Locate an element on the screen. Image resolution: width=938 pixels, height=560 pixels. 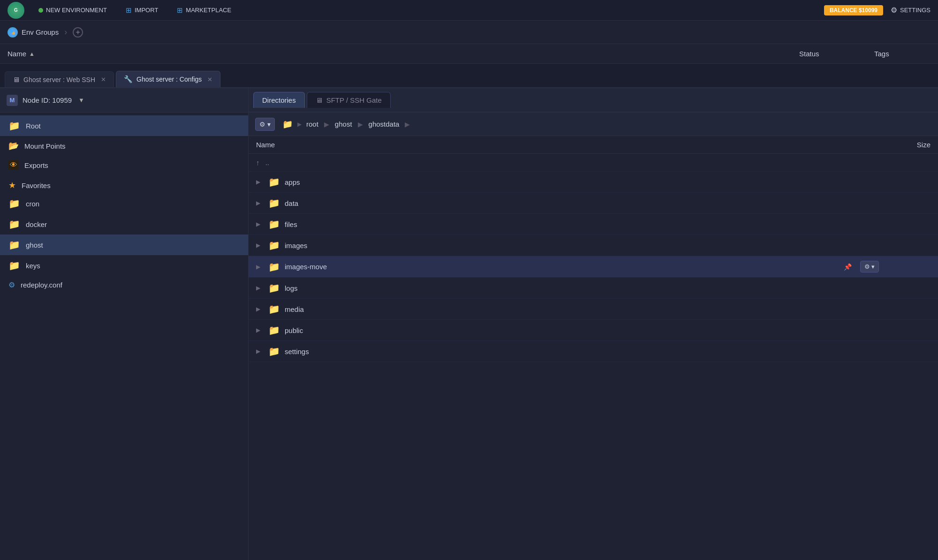
path-folder-icon: 📁 is located at coordinates (287, 124).